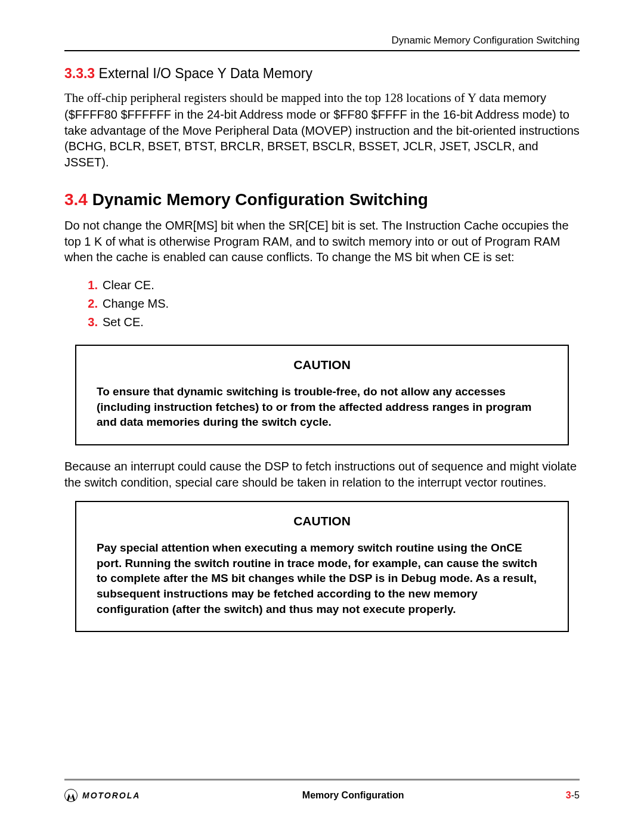  What do you see at coordinates (572, 795) in the screenshot?
I see `footer-page-number: 3-5` at bounding box center [572, 795].